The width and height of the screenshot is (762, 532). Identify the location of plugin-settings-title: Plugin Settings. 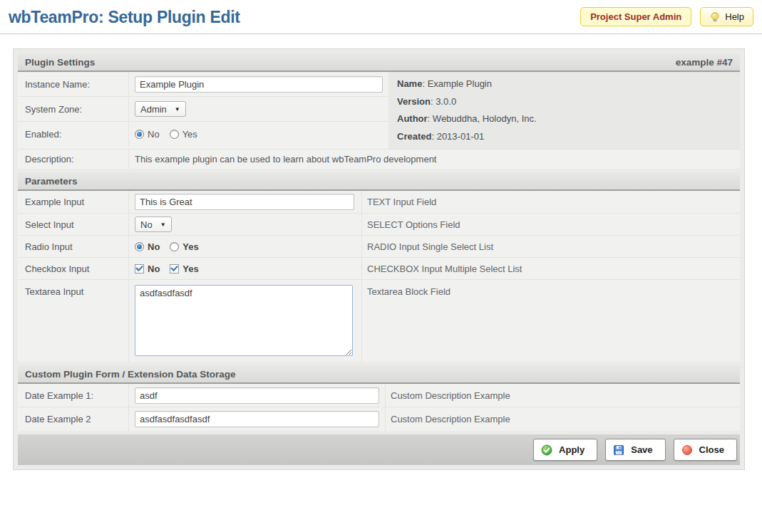
(60, 63).